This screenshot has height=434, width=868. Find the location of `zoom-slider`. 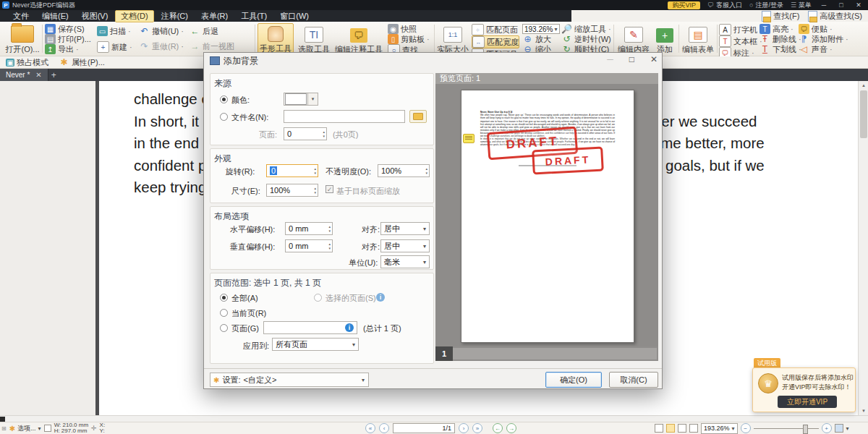

zoom-slider is located at coordinates (786, 428).